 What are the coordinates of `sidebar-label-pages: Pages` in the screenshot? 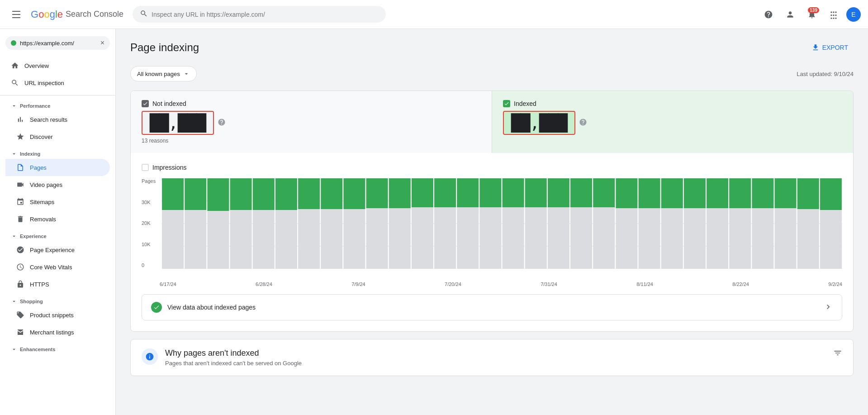 It's located at (38, 167).